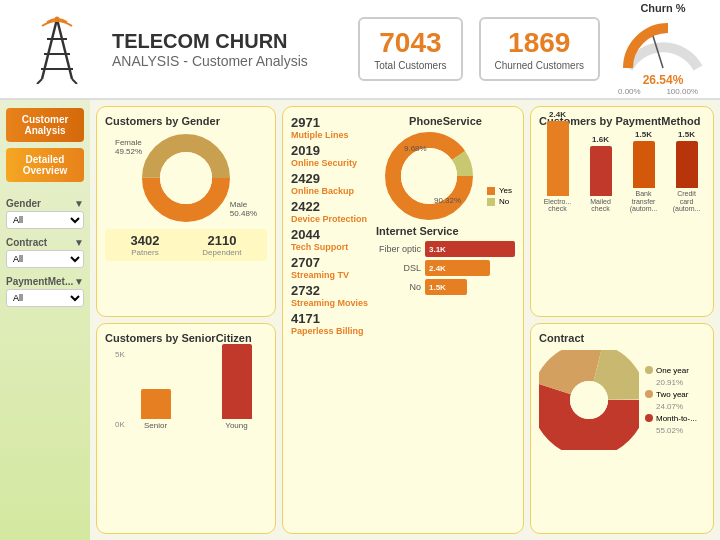 Image resolution: width=720 pixels, height=540 pixels. I want to click on service-name-1: Online Security, so click(332, 163).